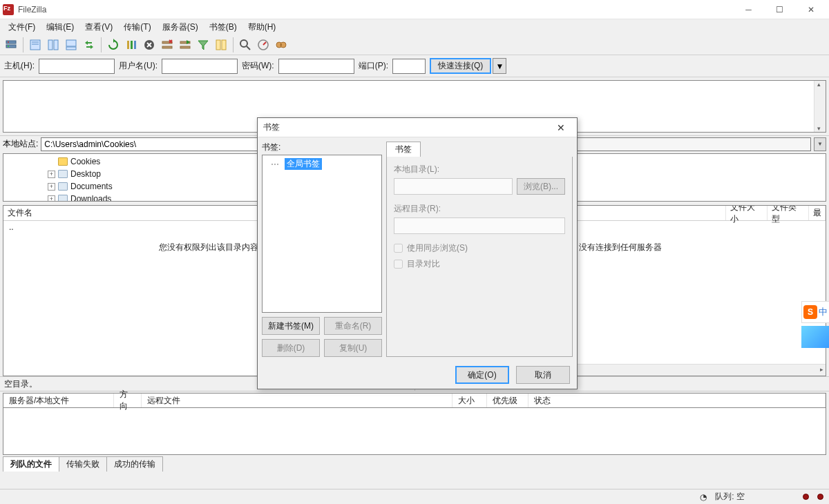 Image resolution: width=829 pixels, height=504 pixels. Describe the element at coordinates (11, 45) in the screenshot. I see `site-manager-icon` at that location.